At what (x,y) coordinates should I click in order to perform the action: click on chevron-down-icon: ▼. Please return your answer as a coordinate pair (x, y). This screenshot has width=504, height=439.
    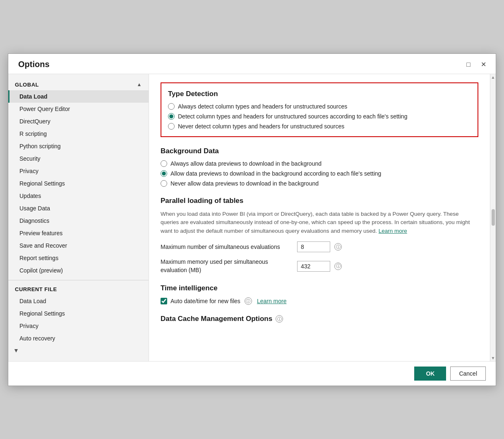
    Looking at the image, I should click on (16, 350).